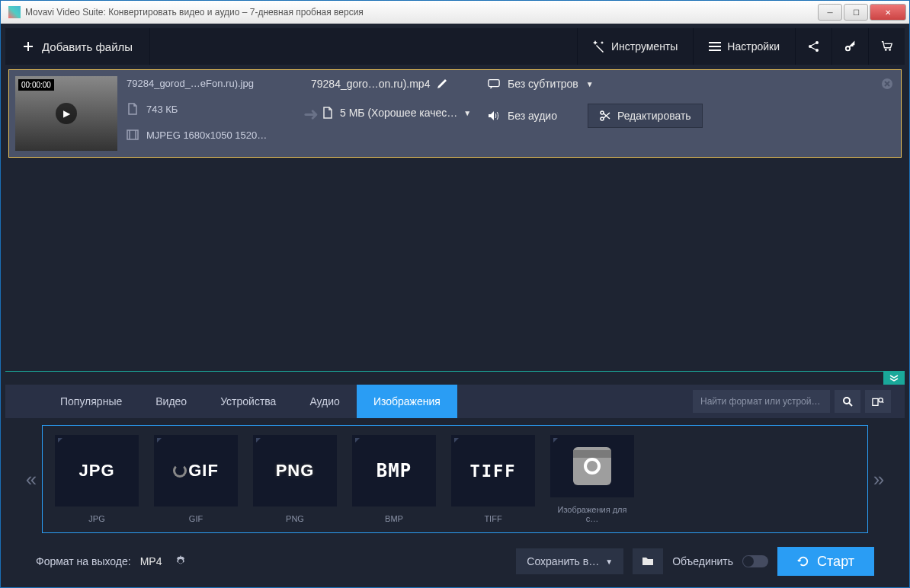 Image resolution: width=910 pixels, height=588 pixels. Describe the element at coordinates (493, 479) in the screenshot. I see `format-tiff: TIFF TIFF` at that location.